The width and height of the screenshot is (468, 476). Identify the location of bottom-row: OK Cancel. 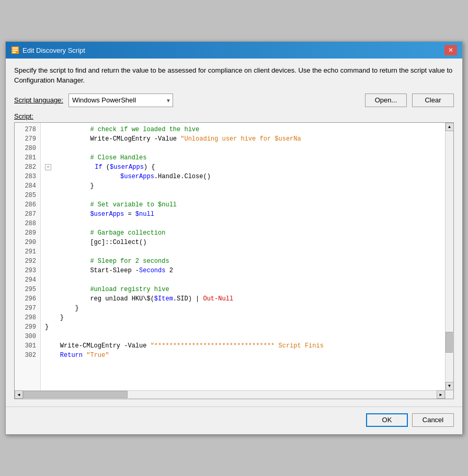
(234, 420).